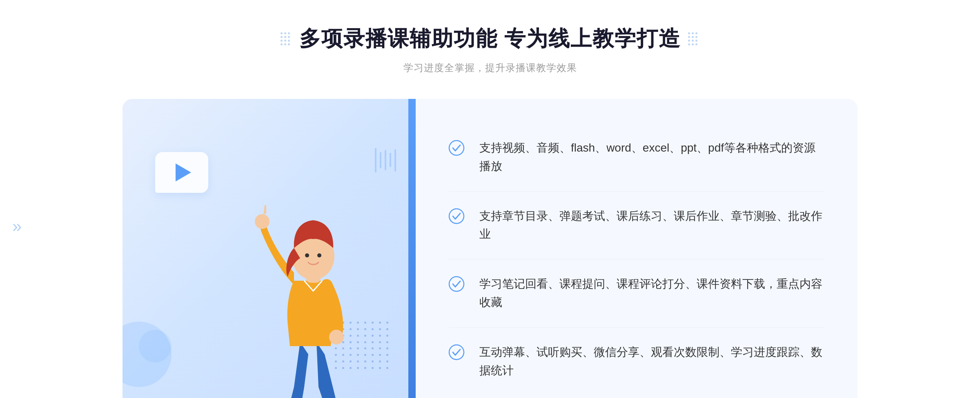 This screenshot has width=980, height=398. Describe the element at coordinates (183, 172) in the screenshot. I see `play-triangle-icon` at that location.